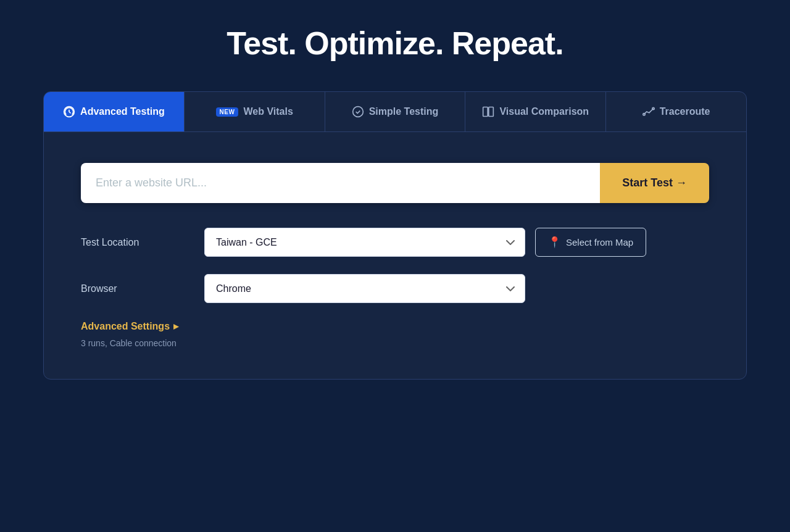  Describe the element at coordinates (358, 112) in the screenshot. I see `check-circle-icon` at that location.